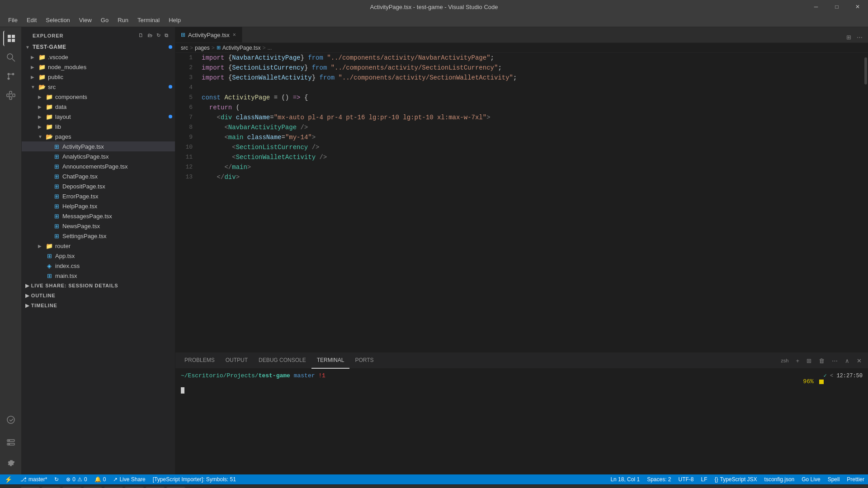  I want to click on tab-ports: PORTS, so click(364, 361).